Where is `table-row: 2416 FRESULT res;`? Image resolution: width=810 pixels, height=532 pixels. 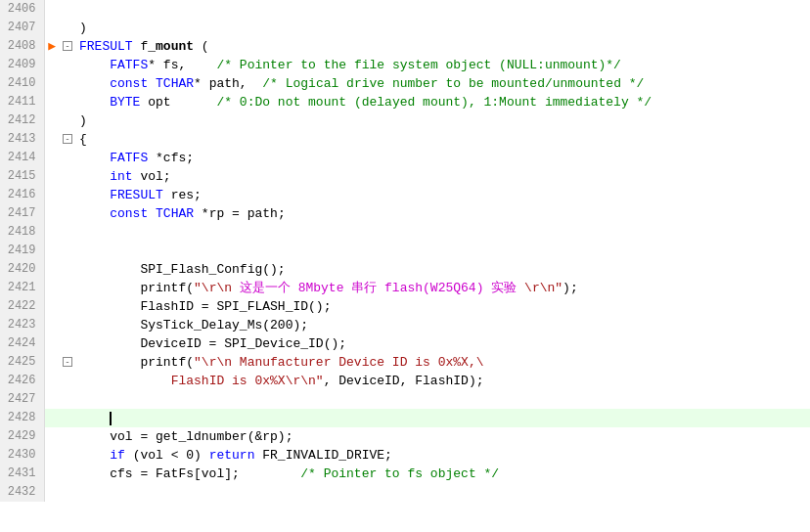 table-row: 2416 FRESULT res; is located at coordinates (405, 196).